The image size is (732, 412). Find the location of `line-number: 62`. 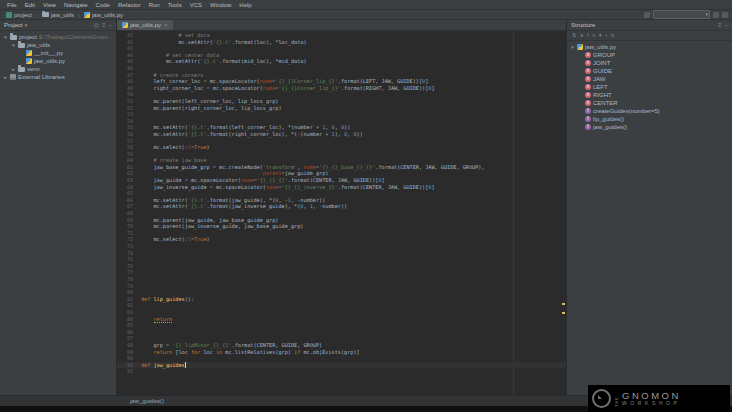

line-number: 62 is located at coordinates (127, 174).